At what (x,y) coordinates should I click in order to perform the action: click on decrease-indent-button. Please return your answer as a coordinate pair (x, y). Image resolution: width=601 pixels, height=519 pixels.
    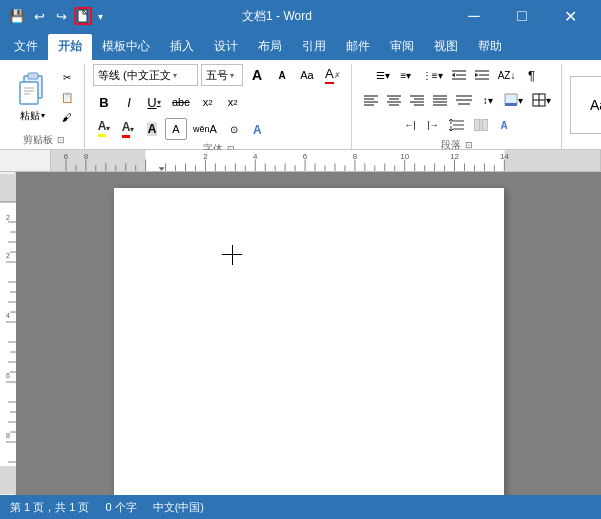
    Looking at the image, I should click on (459, 75).